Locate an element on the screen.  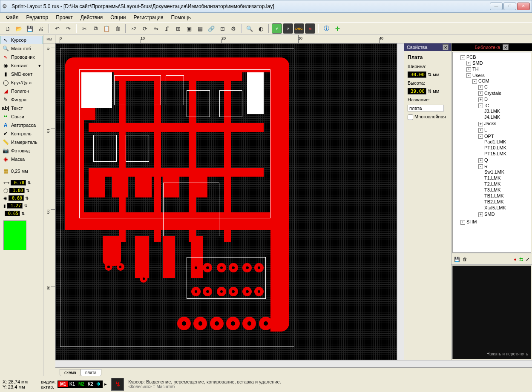
tool-pad: ◉Контакт▾ is located at coordinates (21, 66).